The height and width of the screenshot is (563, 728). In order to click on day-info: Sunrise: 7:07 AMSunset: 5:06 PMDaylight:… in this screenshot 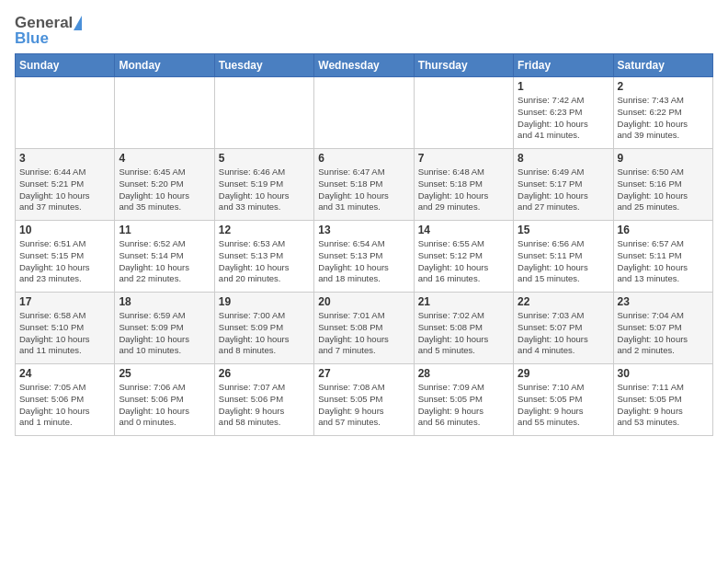, I will do `click(265, 405)`.